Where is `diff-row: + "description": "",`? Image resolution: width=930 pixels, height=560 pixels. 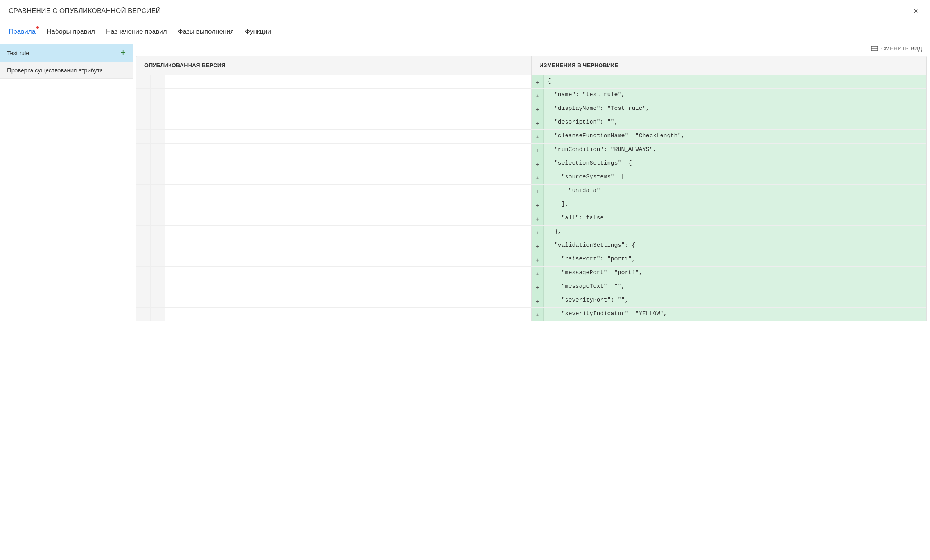
diff-row: + "description": "", is located at coordinates (531, 123).